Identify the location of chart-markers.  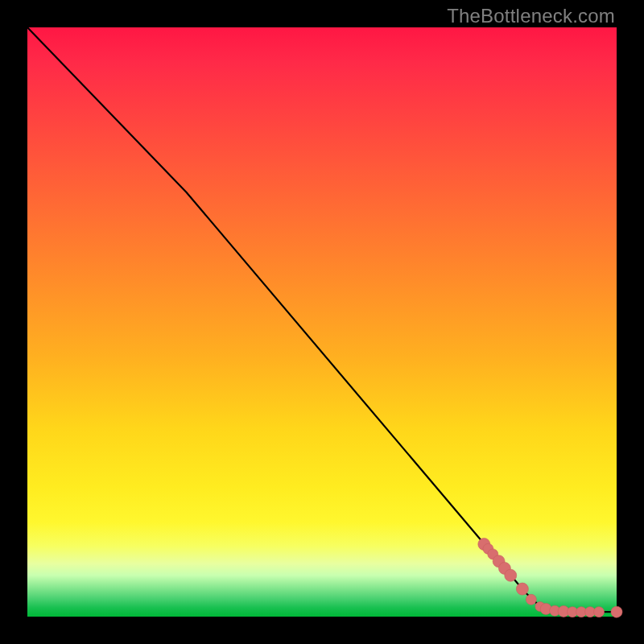
(551, 578).